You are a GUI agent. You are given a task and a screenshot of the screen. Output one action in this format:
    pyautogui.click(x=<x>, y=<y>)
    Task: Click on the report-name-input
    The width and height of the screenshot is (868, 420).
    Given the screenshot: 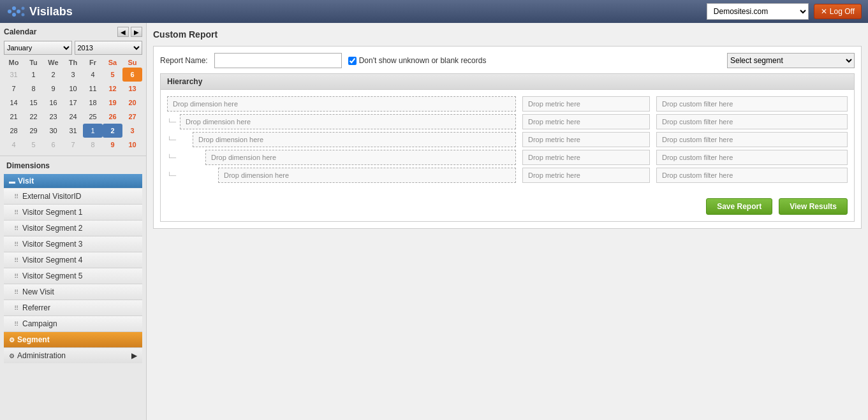 What is the action you would take?
    pyautogui.click(x=278, y=61)
    